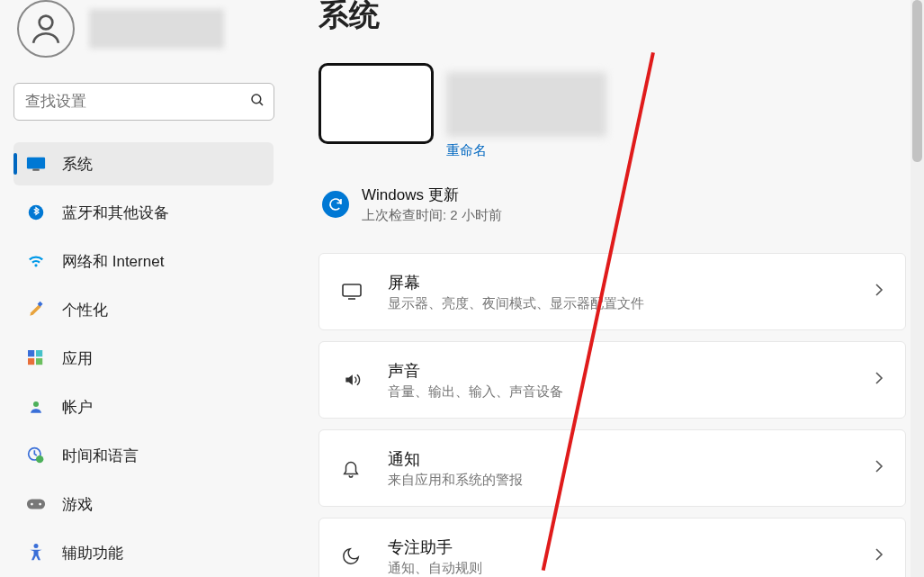  I want to click on clock-globe-icon, so click(36, 455).